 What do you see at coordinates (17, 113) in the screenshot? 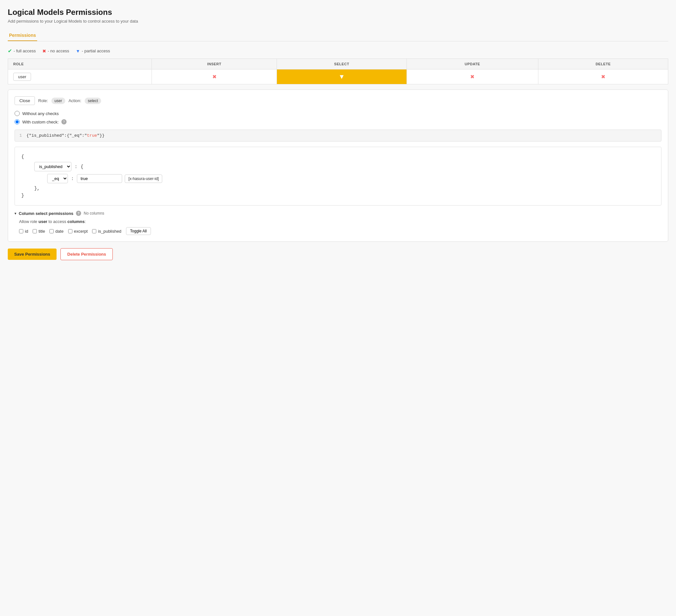
I see `radio-without-checks-input` at bounding box center [17, 113].